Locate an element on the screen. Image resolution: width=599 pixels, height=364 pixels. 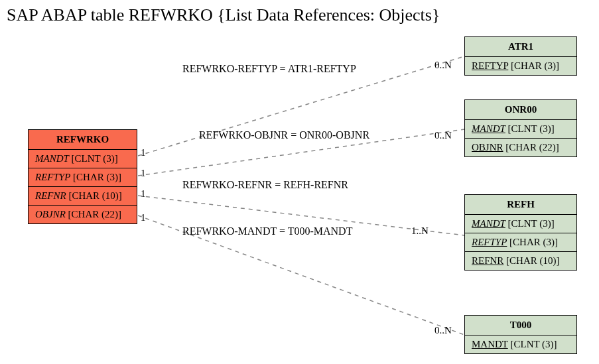
page-title: SAP ABAP table REFWRKO {List Data Refere… is located at coordinates (223, 15).